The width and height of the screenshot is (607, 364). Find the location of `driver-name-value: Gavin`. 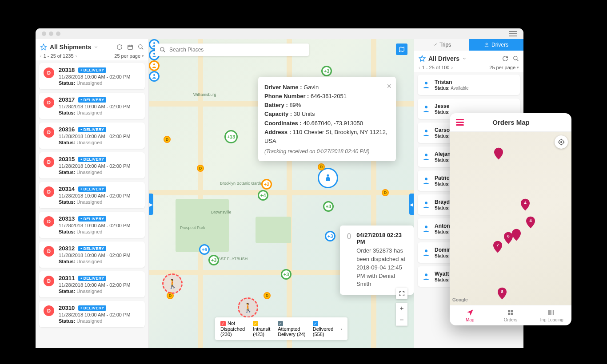

driver-name-value: Gavin is located at coordinates (311, 87).